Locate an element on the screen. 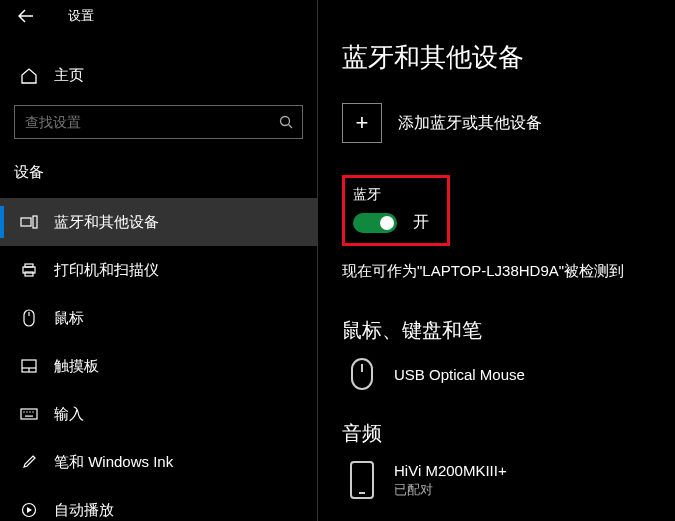 The height and width of the screenshot is (521, 675). nav-pen: 笔和 Windows Ink is located at coordinates (158, 462).